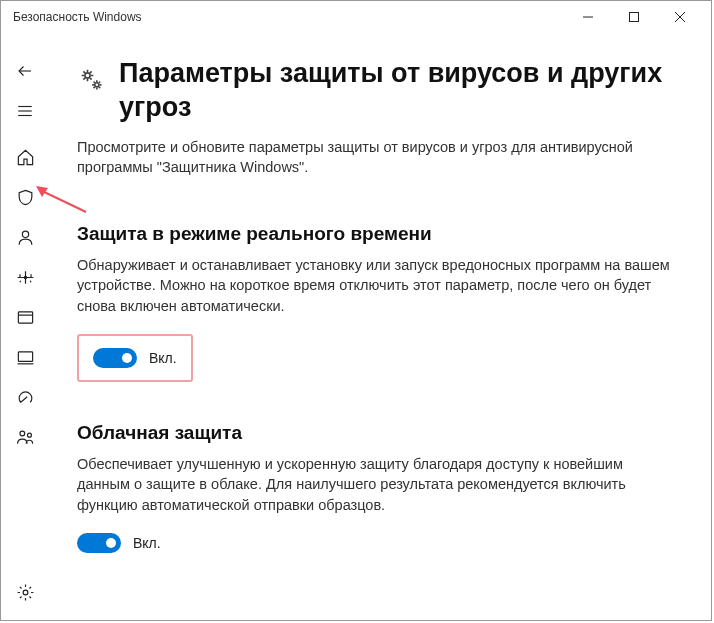  Describe the element at coordinates (147, 543) in the screenshot. I see `cloud-toggle-label: Вкл.` at that location.